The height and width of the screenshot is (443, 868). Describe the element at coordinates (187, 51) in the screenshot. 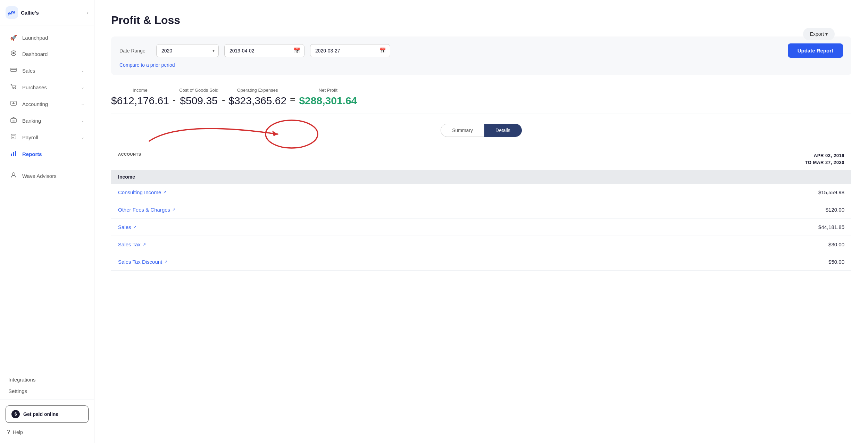

I see `date-range-select-wrapper: 2020` at that location.